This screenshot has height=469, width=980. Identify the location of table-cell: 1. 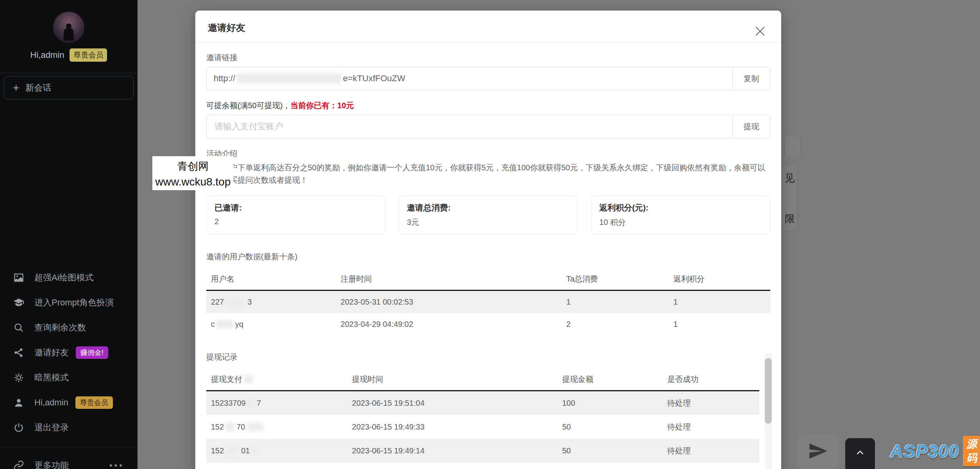
(719, 324).